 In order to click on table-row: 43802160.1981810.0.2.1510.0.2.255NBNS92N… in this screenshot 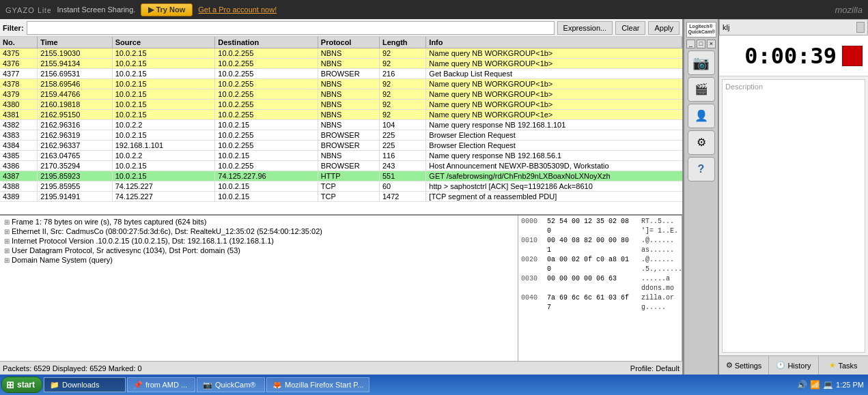, I will do `click(341, 105)`.